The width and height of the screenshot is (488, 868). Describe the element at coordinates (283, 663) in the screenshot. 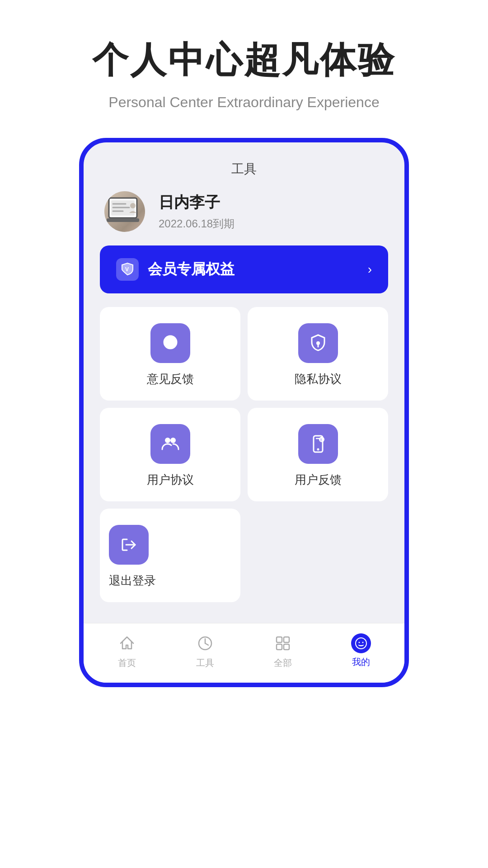

I see `nav-label-all: 全部` at that location.